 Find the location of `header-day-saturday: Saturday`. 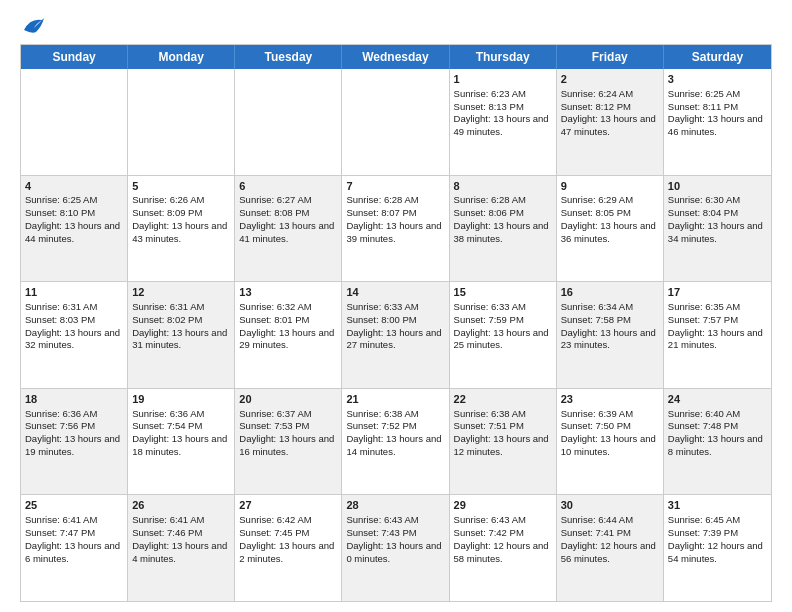

header-day-saturday: Saturday is located at coordinates (718, 57).